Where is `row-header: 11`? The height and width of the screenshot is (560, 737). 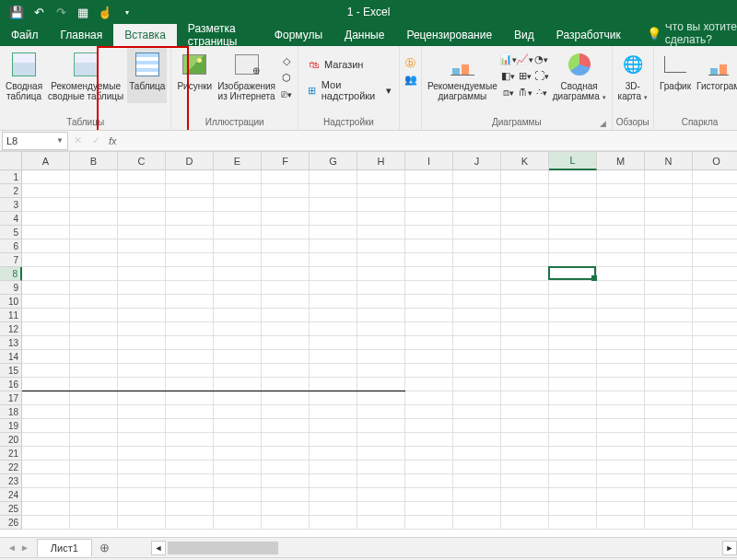
row-header: 11 is located at coordinates (11, 315).